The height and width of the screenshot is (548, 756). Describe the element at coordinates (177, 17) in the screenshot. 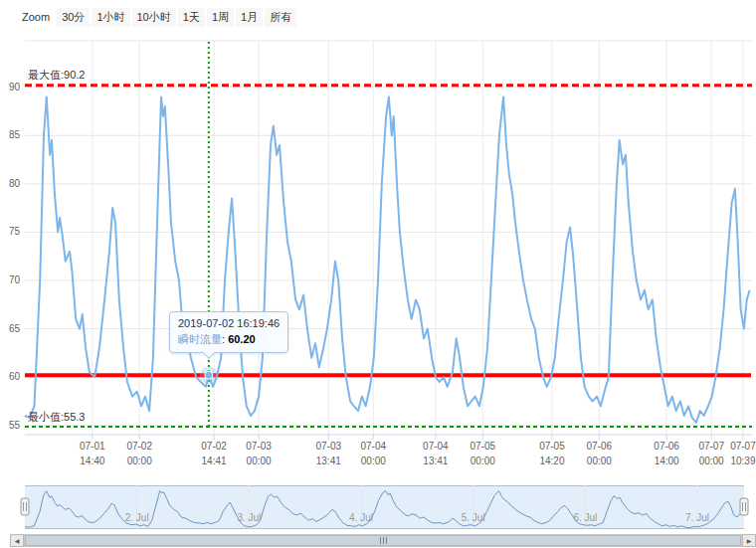

I see `range-buttons: 30分1小时10小时1天1周1月所有` at that location.